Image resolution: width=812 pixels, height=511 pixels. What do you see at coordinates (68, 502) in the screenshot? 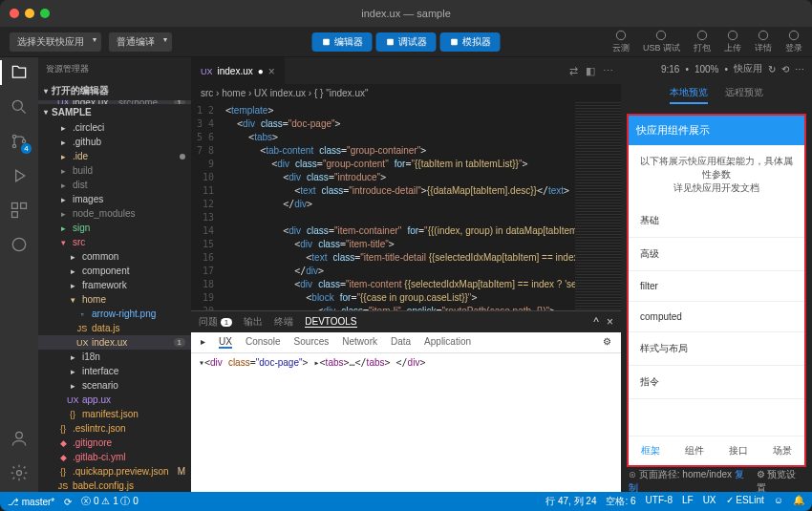
I see `sync-status: ⟳` at bounding box center [68, 502].